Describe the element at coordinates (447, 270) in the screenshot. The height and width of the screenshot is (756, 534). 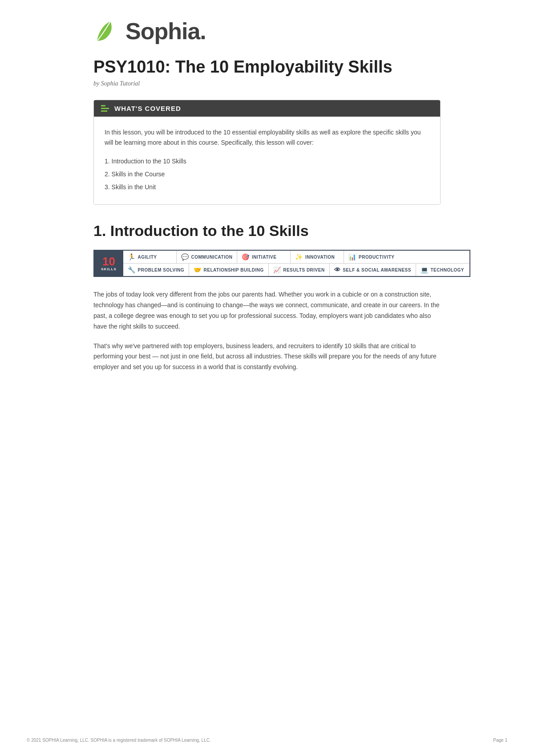
I see `technology-label: TECHNOLOGY` at that location.